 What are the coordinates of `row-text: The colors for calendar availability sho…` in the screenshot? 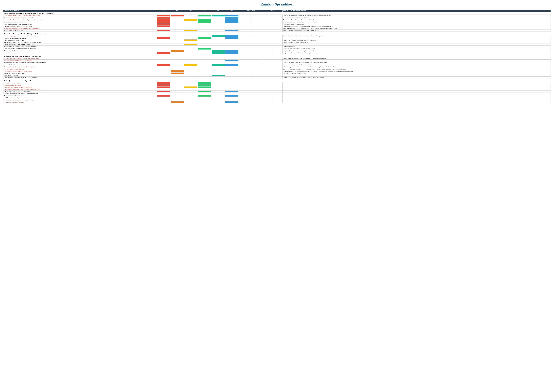 It's located at (80, 67).